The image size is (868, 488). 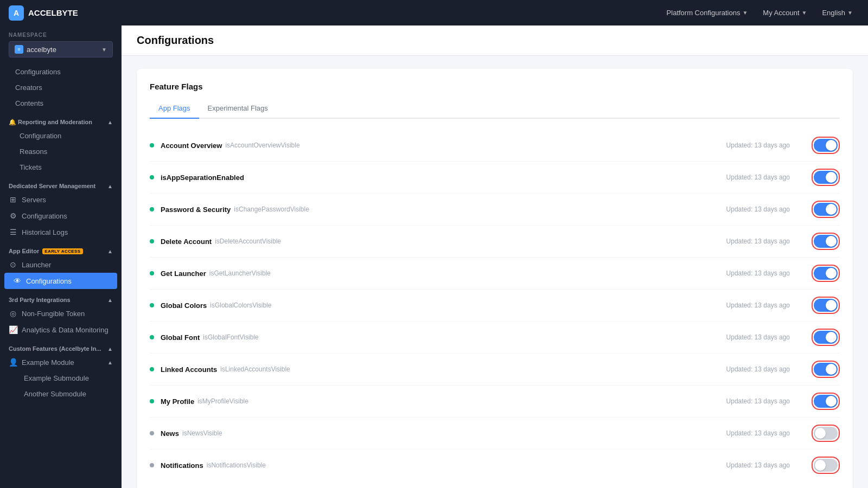 I want to click on tab-app-flags: App Flags, so click(x=175, y=110).